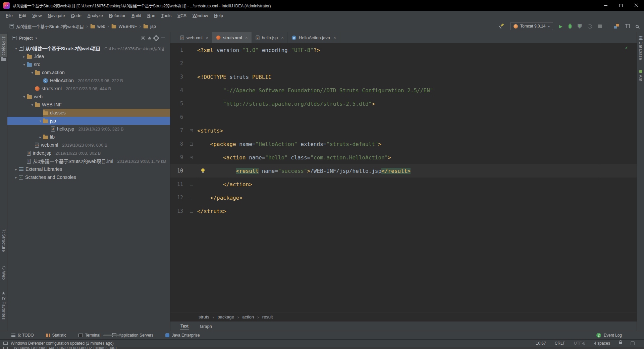 The width and height of the screenshot is (644, 349). Describe the element at coordinates (314, 38) in the screenshot. I see `editor-tab-HelloAction.java: HelloAction.java×` at that location.